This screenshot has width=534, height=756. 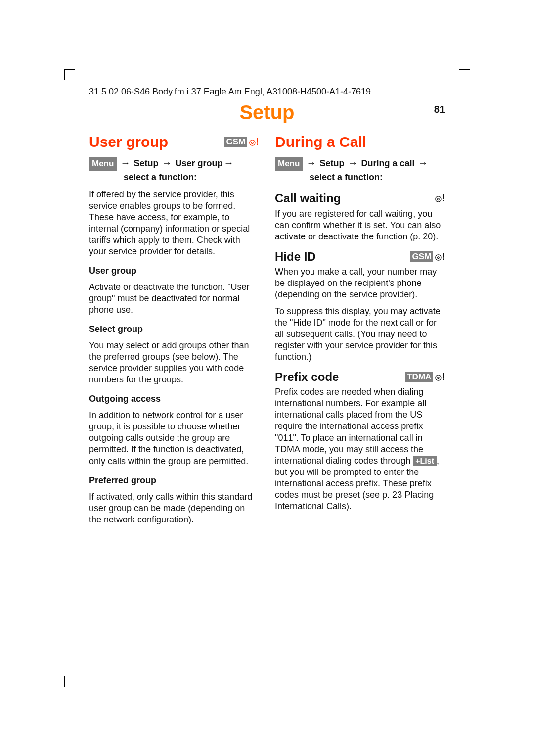 What do you see at coordinates (360, 377) in the screenshot?
I see `h-prefix-code: Prefix code TDMA !` at bounding box center [360, 377].